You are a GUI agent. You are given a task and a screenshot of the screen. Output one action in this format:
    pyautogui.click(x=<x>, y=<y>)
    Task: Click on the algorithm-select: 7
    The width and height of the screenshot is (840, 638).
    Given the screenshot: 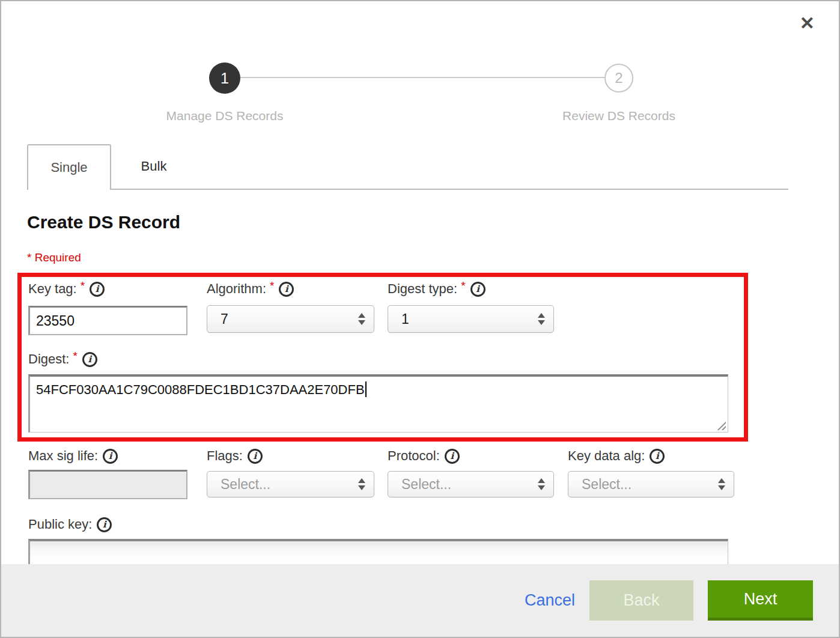 What is the action you would take?
    pyautogui.click(x=291, y=319)
    